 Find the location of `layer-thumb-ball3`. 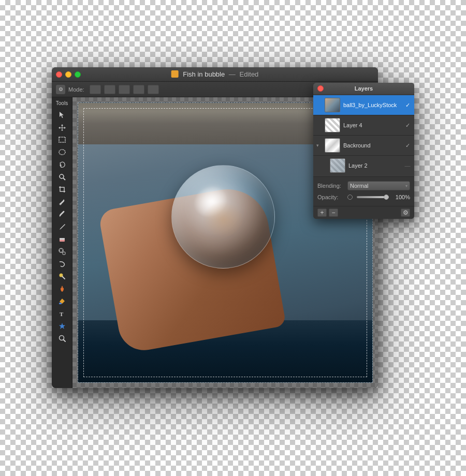

layer-thumb-ball3 is located at coordinates (332, 105).